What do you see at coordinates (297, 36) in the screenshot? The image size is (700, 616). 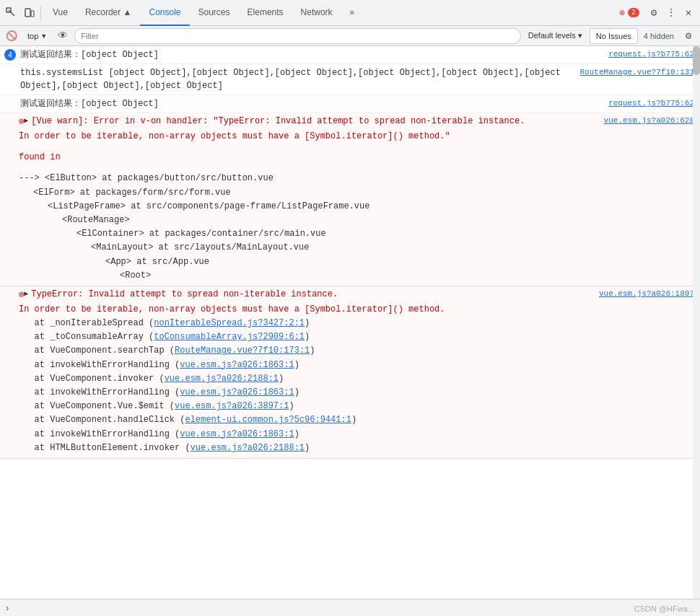 I see `filter-input` at bounding box center [297, 36].